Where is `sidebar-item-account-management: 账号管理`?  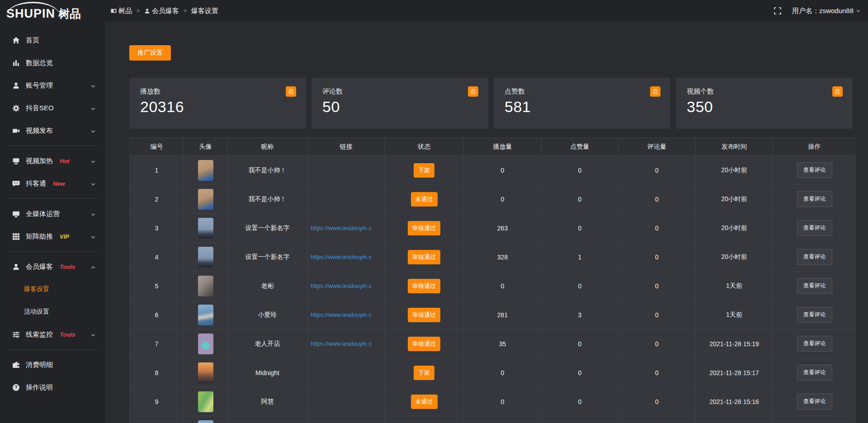
sidebar-item-account-management: 账号管理 is located at coordinates (52, 85).